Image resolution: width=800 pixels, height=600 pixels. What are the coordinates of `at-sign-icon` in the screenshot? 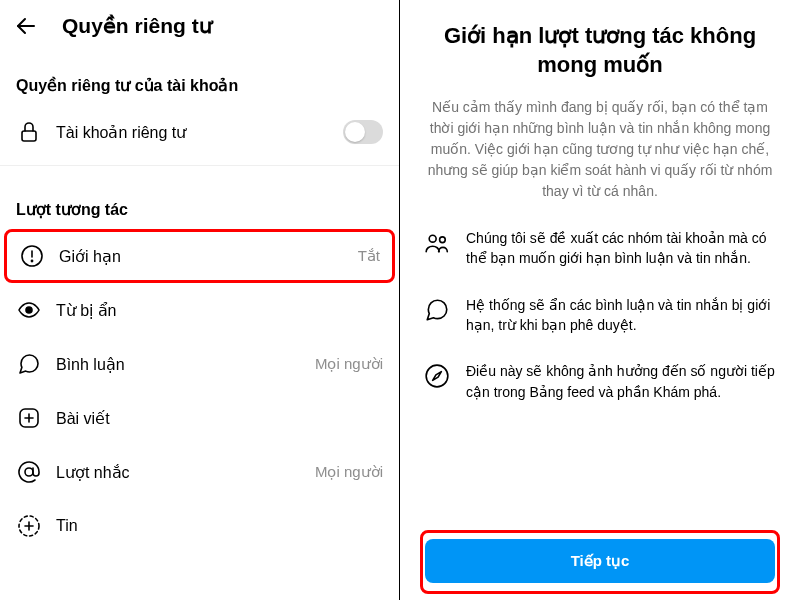 It's located at (29, 472).